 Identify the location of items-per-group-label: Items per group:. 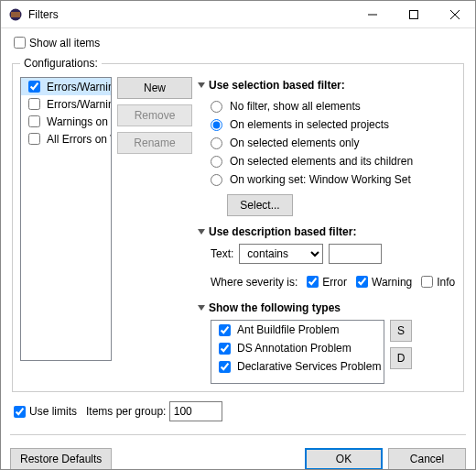
(126, 411).